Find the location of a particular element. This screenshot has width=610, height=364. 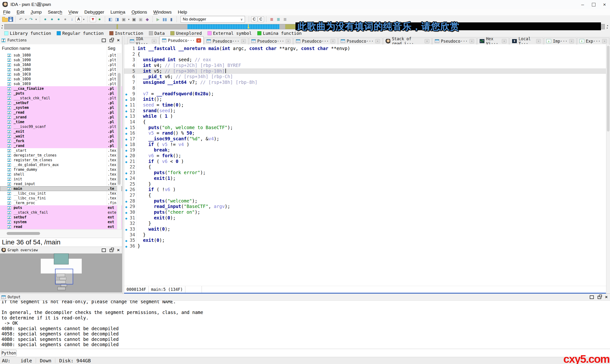

tab-pseudocode-a: Pseudoco···× is located at coordinates (182, 40).